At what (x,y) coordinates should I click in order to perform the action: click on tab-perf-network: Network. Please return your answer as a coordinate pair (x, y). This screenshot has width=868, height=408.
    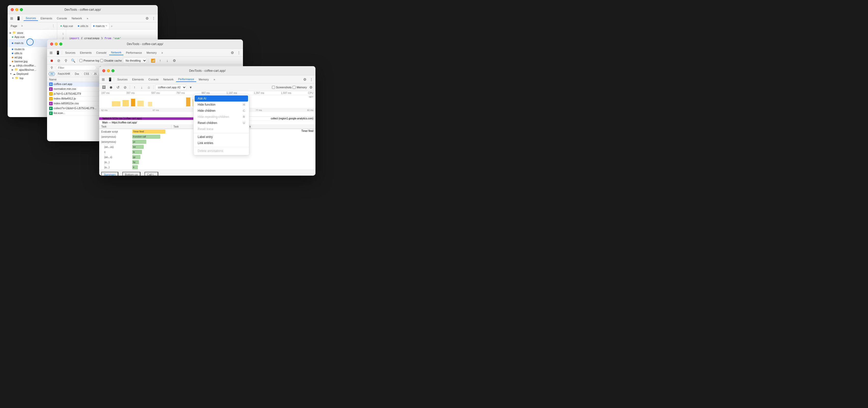
    Looking at the image, I should click on (168, 80).